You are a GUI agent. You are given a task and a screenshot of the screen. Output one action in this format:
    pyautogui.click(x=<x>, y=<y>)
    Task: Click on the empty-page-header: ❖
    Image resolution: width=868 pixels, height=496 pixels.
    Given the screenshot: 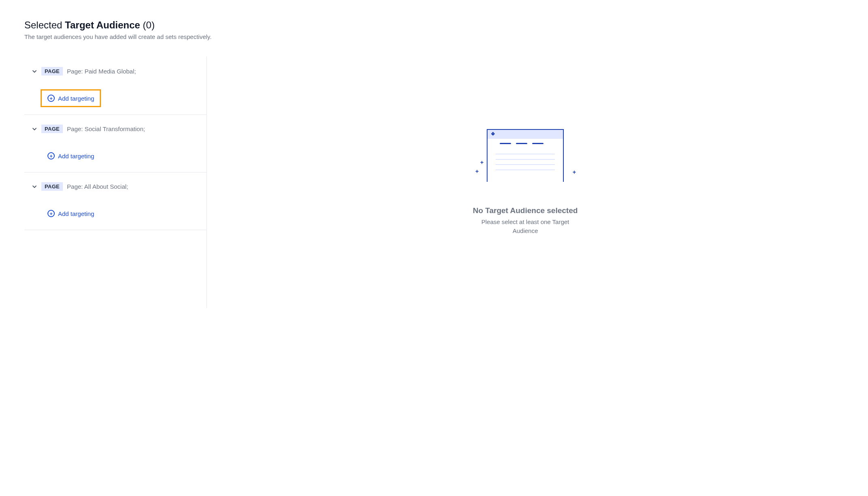 What is the action you would take?
    pyautogui.click(x=525, y=134)
    